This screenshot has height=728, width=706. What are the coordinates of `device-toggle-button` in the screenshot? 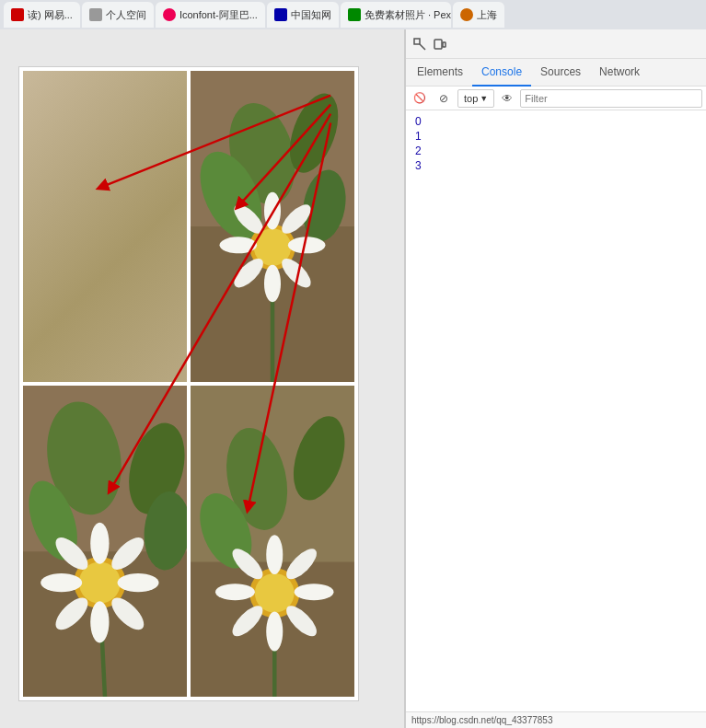 It's located at (440, 44).